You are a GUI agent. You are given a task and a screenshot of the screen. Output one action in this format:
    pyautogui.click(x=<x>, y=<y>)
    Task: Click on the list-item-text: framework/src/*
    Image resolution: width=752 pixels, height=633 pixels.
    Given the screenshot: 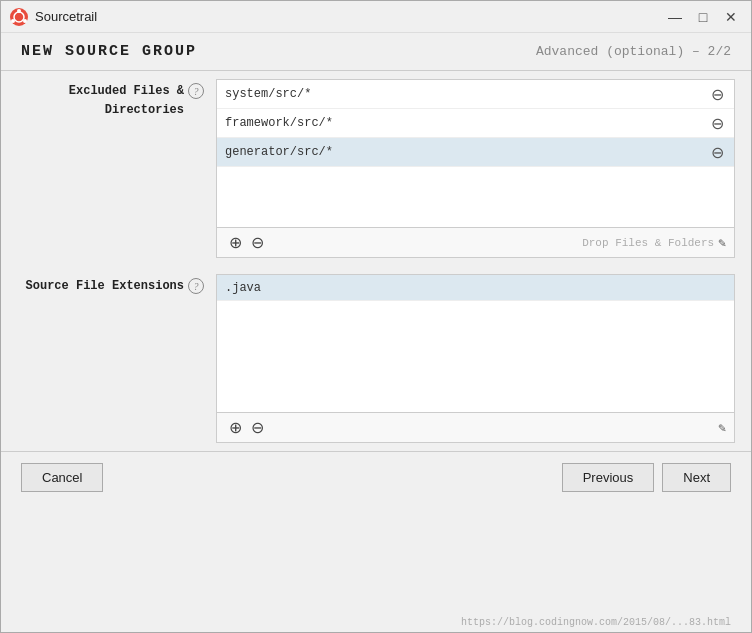 What is the action you would take?
    pyautogui.click(x=466, y=123)
    